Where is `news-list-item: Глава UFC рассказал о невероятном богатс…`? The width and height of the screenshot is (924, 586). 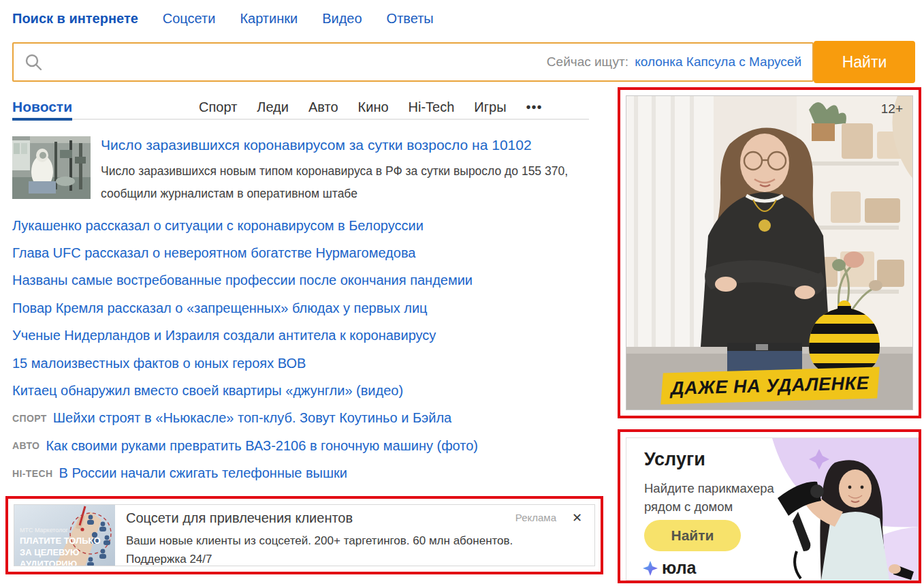 news-list-item: Глава UFC рассказал о невероятном богатс… is located at coordinates (301, 253).